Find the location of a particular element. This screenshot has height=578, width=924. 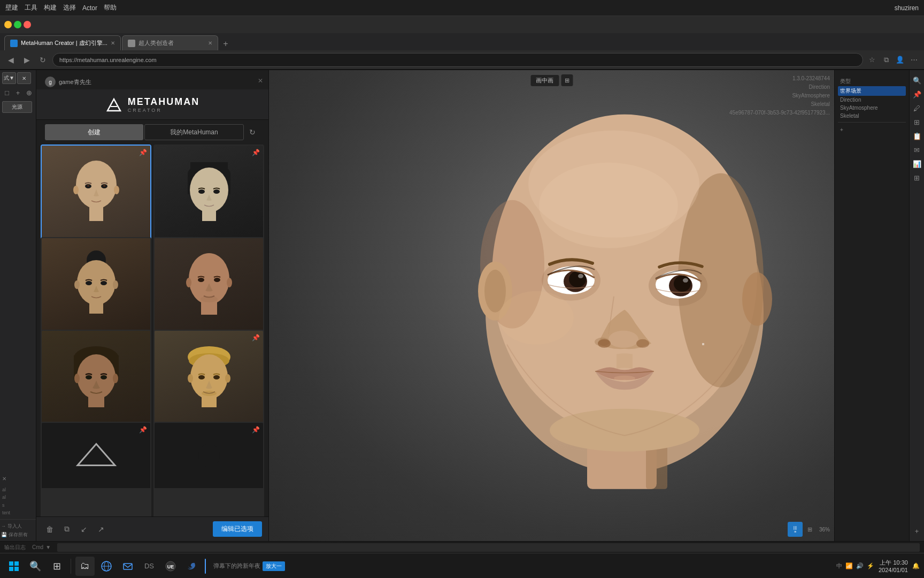

mh-tab-my: 我的MetaHuman is located at coordinates (194, 132).